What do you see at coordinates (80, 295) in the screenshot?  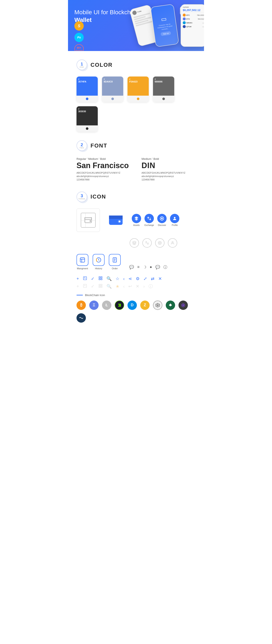 I see `blockchain-line` at bounding box center [80, 295].